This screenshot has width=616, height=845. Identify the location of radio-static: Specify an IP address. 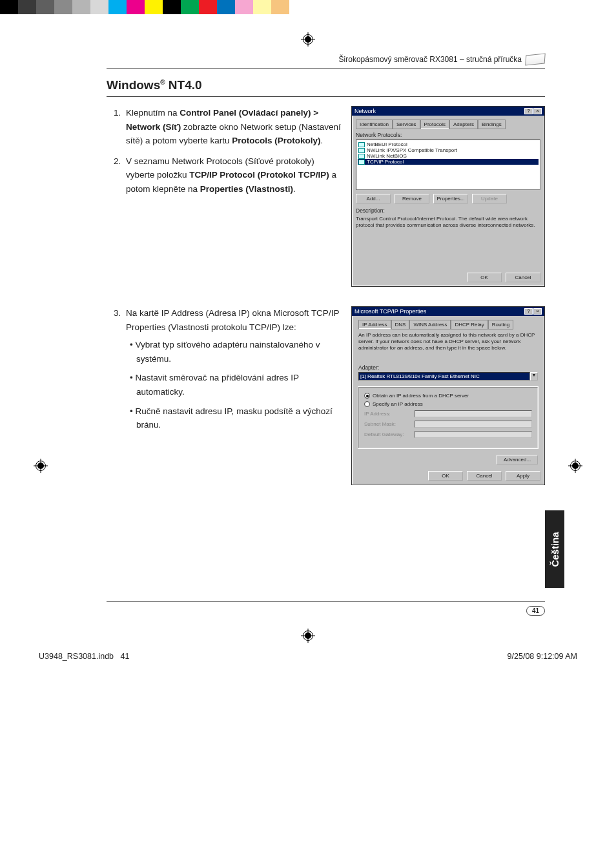
(448, 404).